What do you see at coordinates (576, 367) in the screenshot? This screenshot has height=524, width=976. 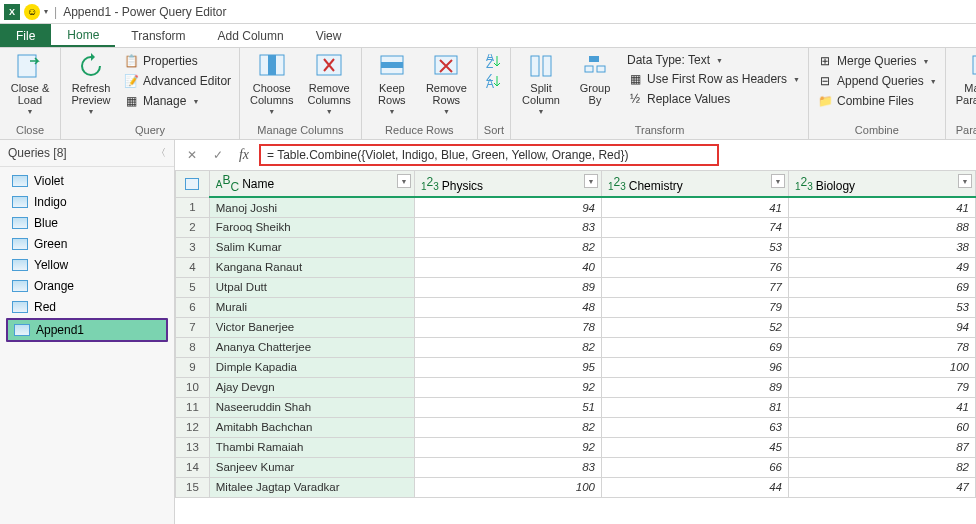 I see `table-row: 9Dimple Kapadia9596100` at bounding box center [576, 367].